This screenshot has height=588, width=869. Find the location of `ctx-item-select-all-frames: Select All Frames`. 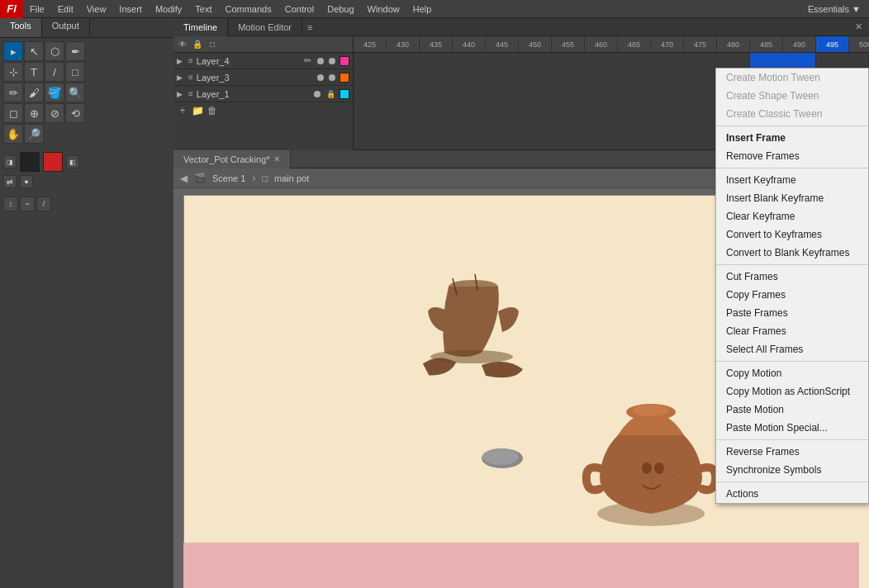

ctx-item-select-all-frames: Select All Frames is located at coordinates (792, 349).